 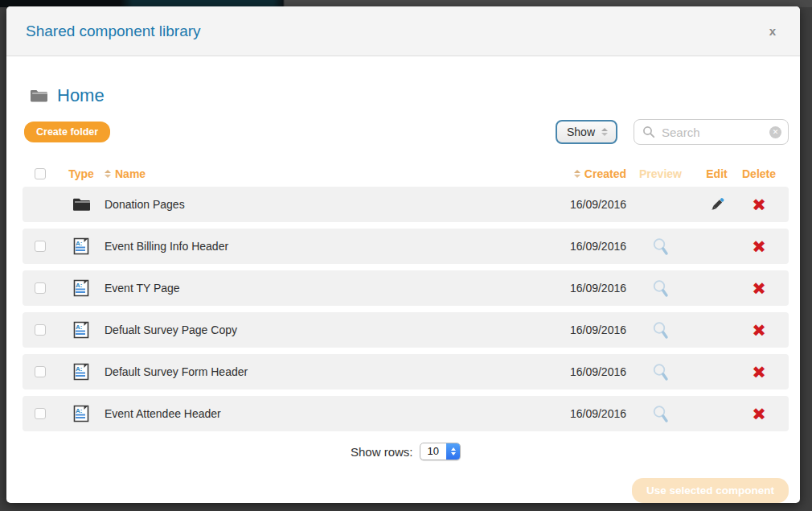 I want to click on table-row: A: Event Attendee Header 16/09/2016, so click(x=405, y=414).